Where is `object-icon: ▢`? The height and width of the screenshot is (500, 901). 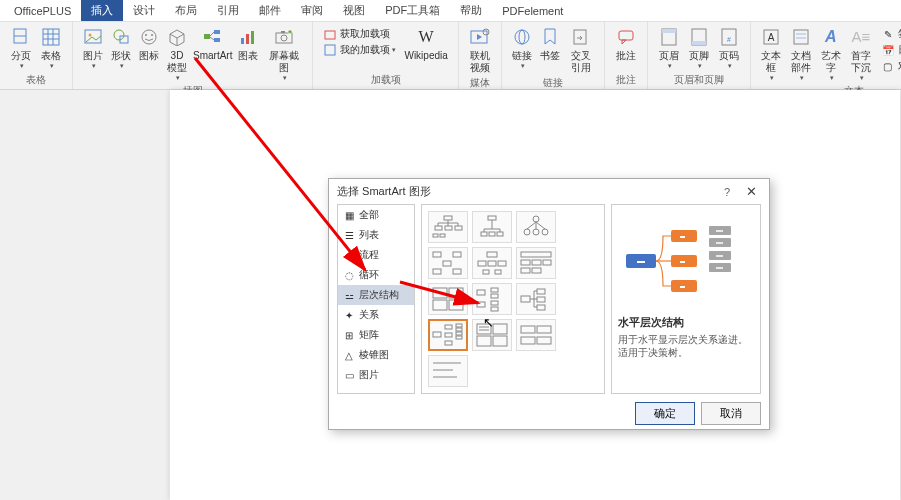
object-icon: ▢ is located at coordinates (888, 66).